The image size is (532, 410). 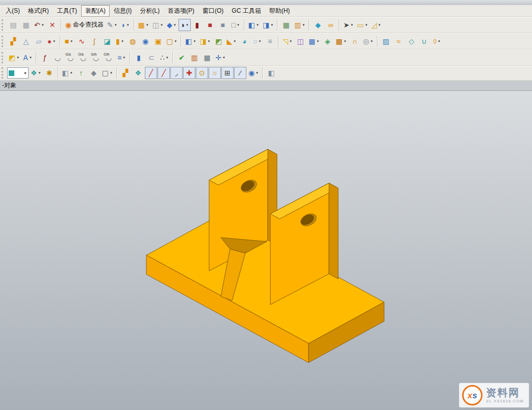 What do you see at coordinates (13, 41) in the screenshot?
I see `point-button: ▞` at bounding box center [13, 41].